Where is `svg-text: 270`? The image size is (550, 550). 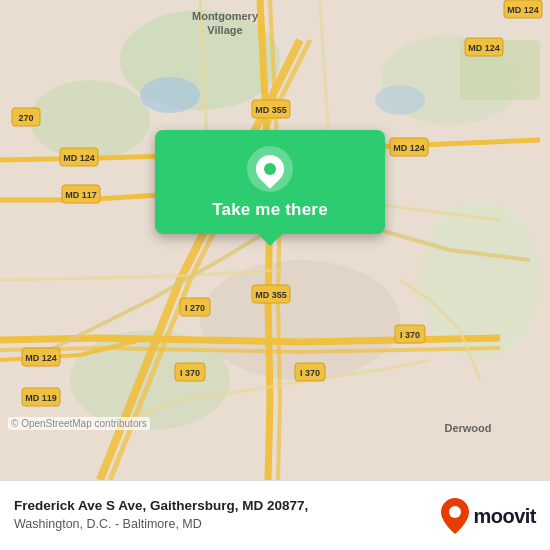
svg-text: 270 is located at coordinates (26, 118).